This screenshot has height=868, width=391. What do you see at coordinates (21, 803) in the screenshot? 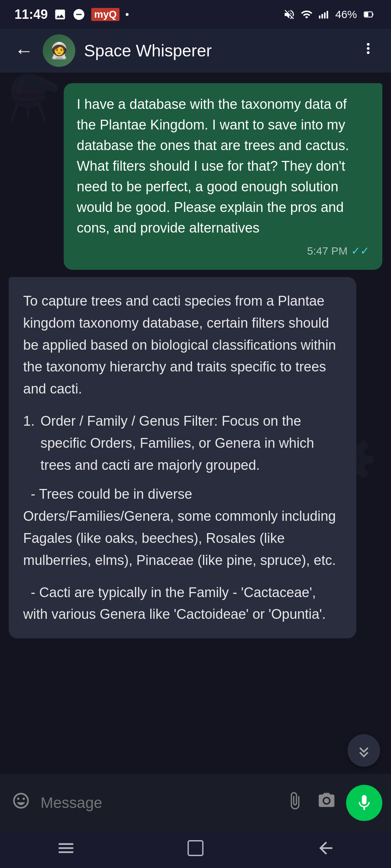
I see `emoji-button` at bounding box center [21, 803].